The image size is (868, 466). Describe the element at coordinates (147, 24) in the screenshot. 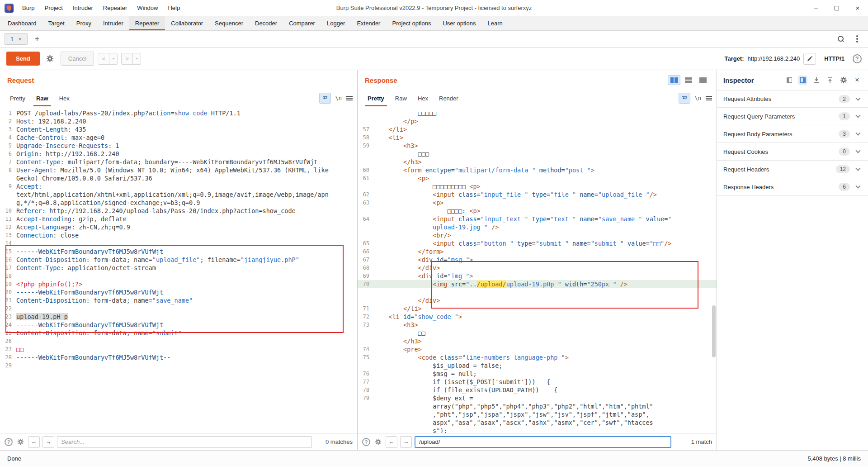

I see `main-tab-repeater: Repeater` at that location.